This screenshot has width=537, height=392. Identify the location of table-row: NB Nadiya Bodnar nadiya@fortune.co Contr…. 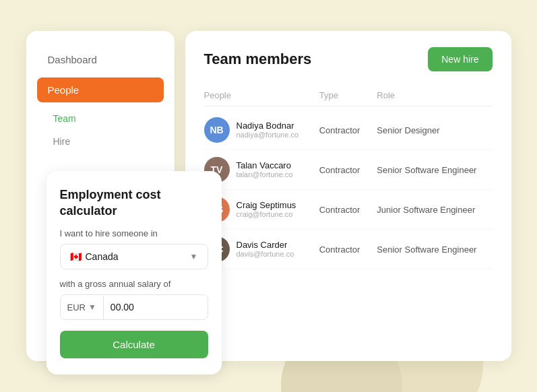
(348, 131).